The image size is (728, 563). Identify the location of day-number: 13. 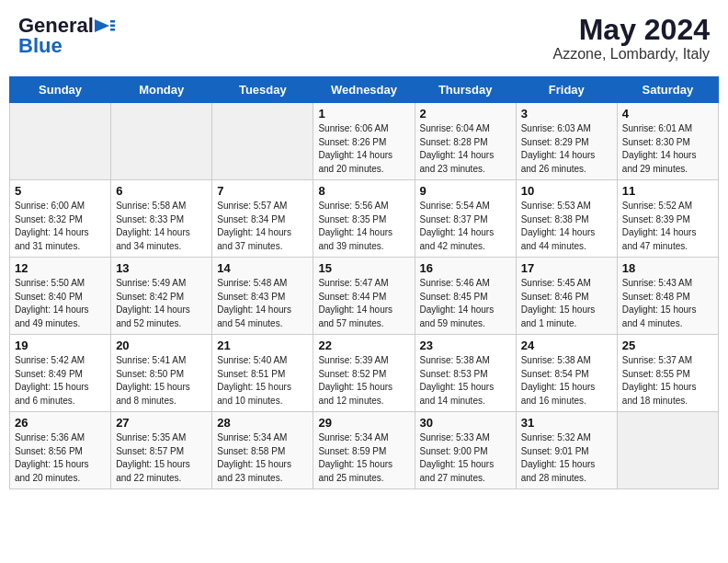
(162, 269).